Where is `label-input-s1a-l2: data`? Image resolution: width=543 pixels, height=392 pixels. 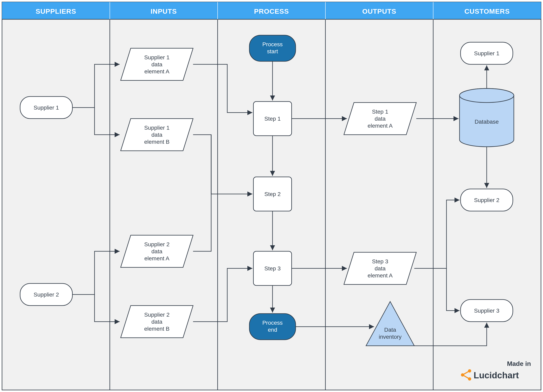 label-input-s1a-l2: data is located at coordinates (157, 64).